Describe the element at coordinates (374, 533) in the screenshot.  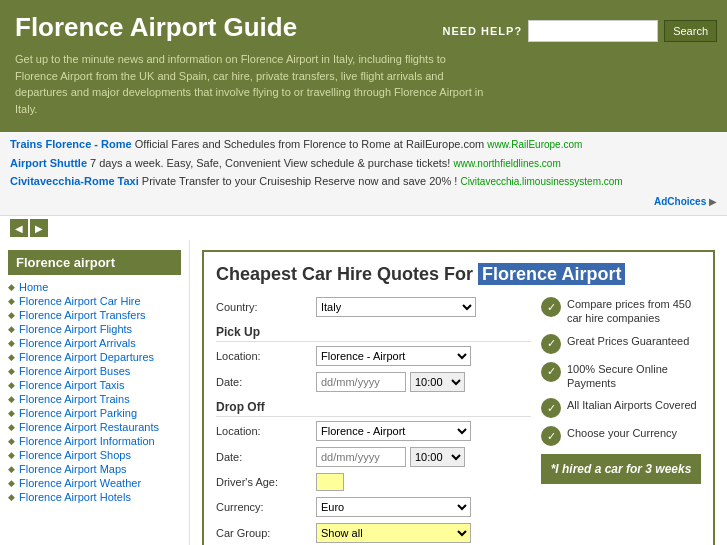
I see `car-group-row: Car Group: Show all` at that location.